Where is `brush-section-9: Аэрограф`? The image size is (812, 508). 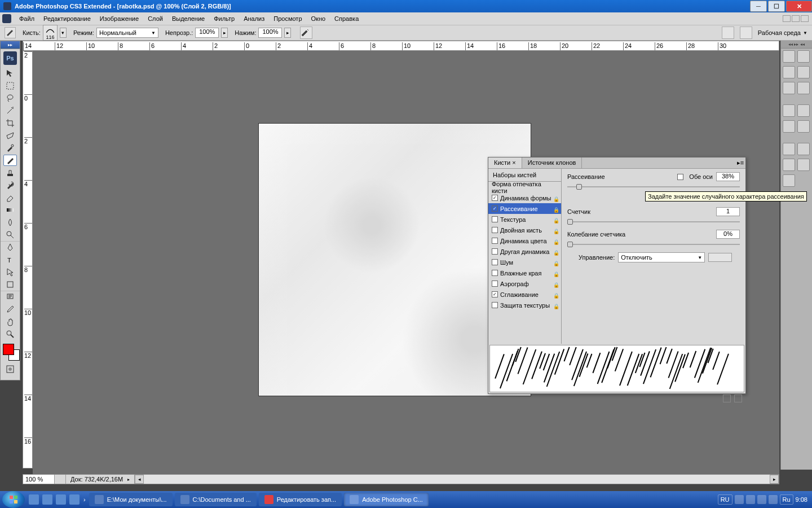
brush-section-9: Аэрограф is located at coordinates (524, 283).